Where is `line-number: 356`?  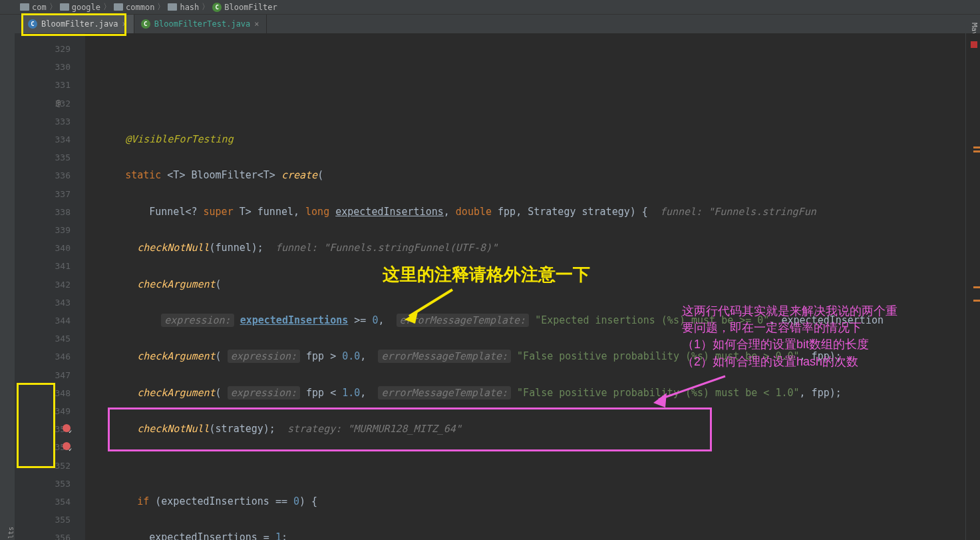 line-number: 356 is located at coordinates (50, 534).